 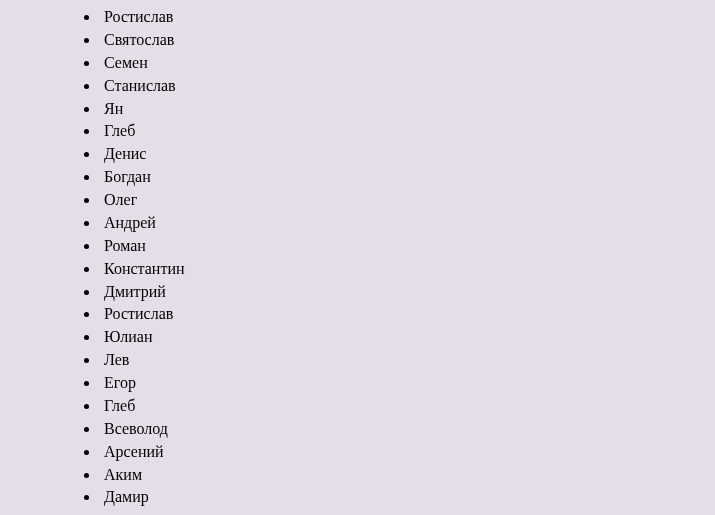 What do you see at coordinates (408, 178) in the screenshot?
I see `list-item: Богдан` at bounding box center [408, 178].